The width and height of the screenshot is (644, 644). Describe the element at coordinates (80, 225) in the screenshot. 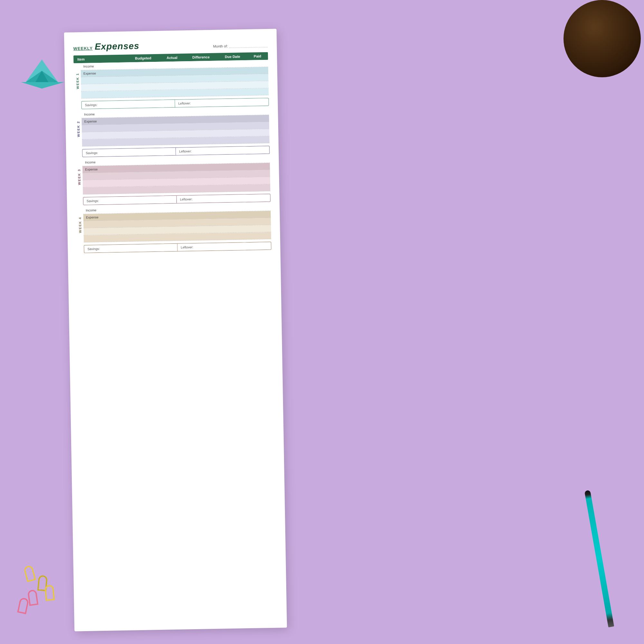

I see `week-4-label: Week 4` at that location.